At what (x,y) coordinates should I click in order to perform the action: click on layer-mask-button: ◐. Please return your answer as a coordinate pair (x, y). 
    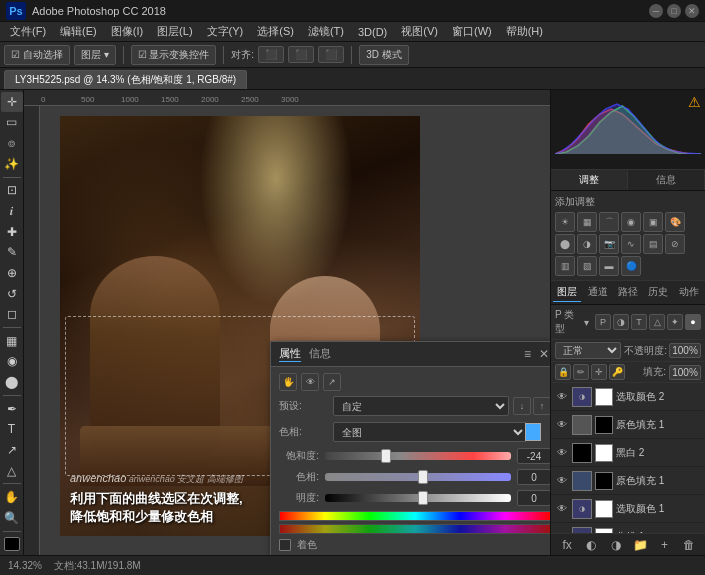
    Looking at the image, I should click on (591, 545).